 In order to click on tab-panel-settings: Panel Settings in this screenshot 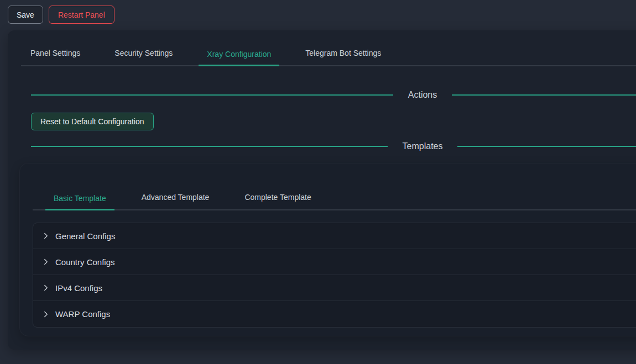, I will do `click(55, 57)`.